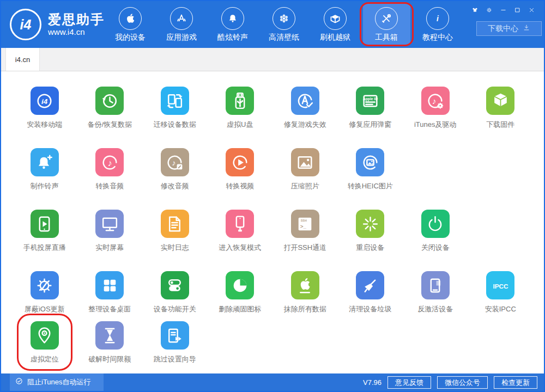 The height and width of the screenshot is (392, 545). Describe the element at coordinates (475, 10) in the screenshot. I see `theme-icon` at that location.